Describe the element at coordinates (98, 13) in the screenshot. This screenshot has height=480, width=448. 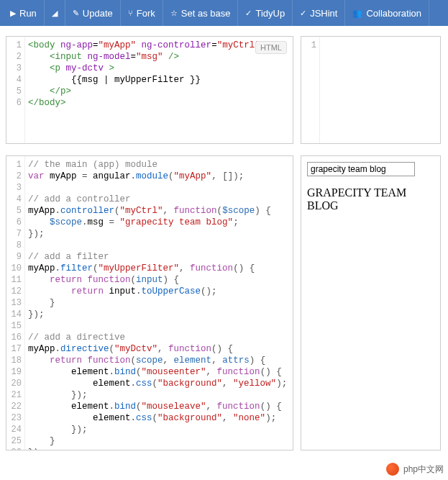
I see `update-label: Update` at that location.